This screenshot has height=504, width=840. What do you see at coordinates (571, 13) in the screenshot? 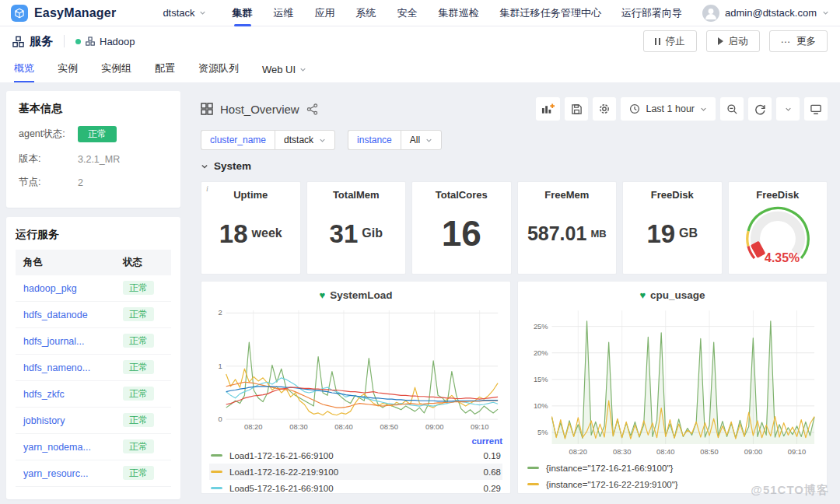
I see `topnav-right-link-1: 任务管理中心` at bounding box center [571, 13].